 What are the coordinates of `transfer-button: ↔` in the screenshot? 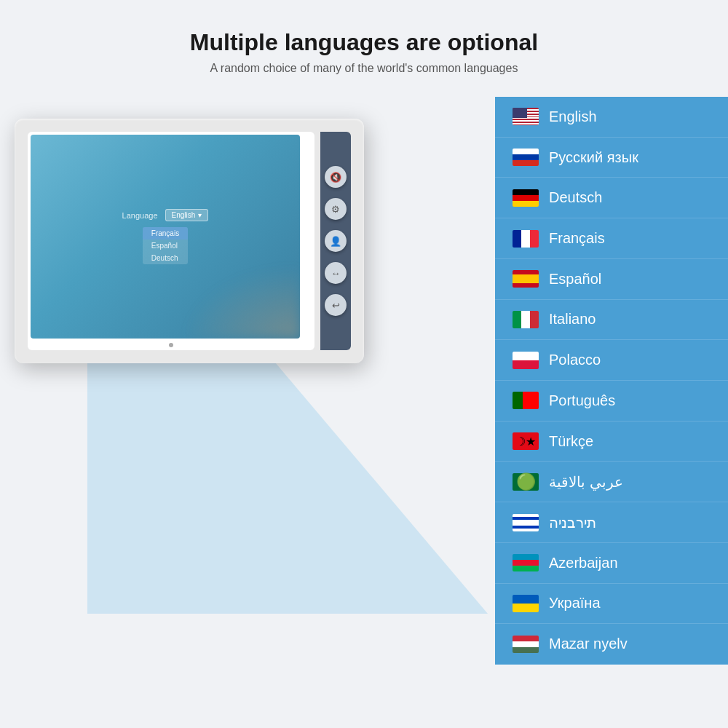 It's located at (336, 273).